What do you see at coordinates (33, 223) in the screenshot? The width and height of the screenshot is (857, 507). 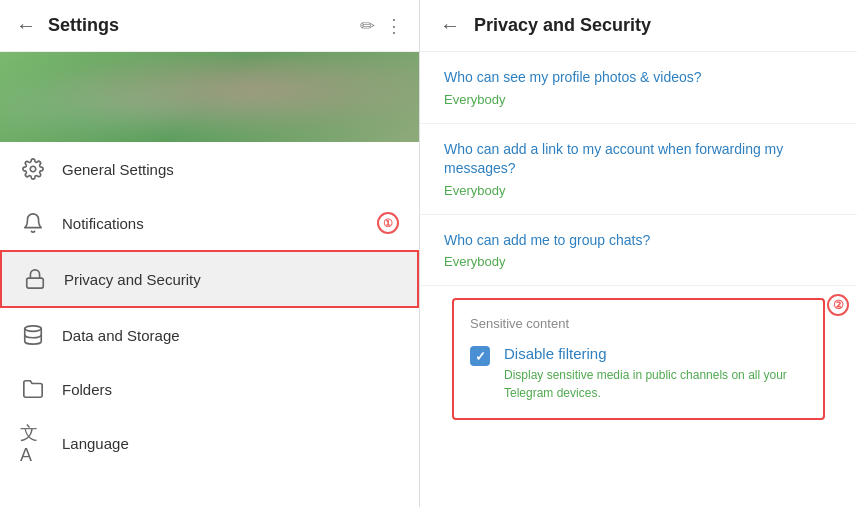 I see `bell-icon` at bounding box center [33, 223].